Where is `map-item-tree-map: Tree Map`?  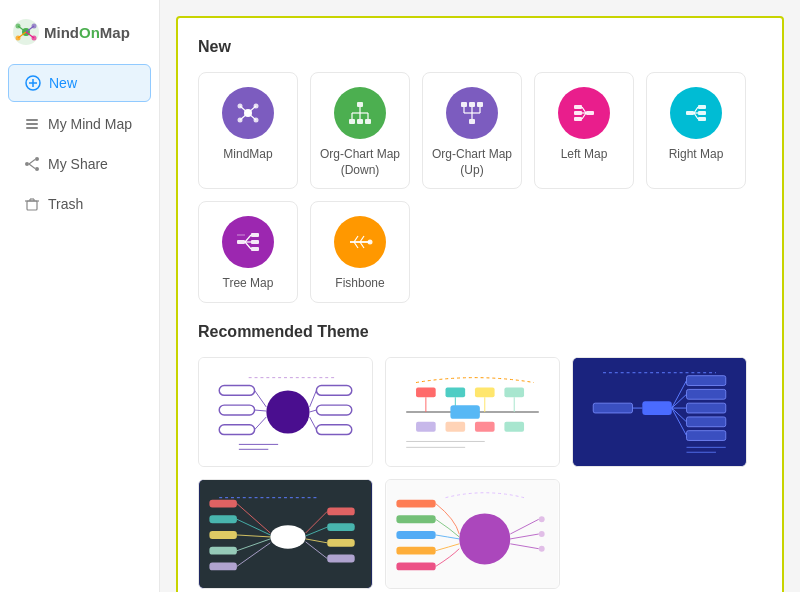 map-item-tree-map: Tree Map is located at coordinates (248, 252).